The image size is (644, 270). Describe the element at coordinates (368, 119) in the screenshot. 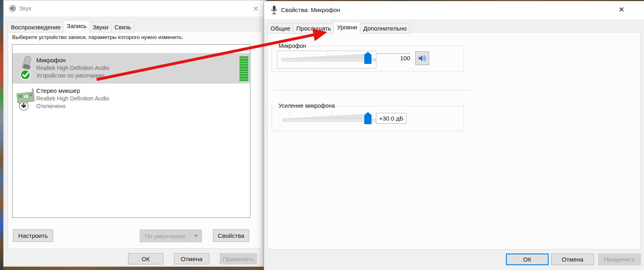

I see `microphone-boost-group: Усиление микрофона +30.0 дБ` at that location.